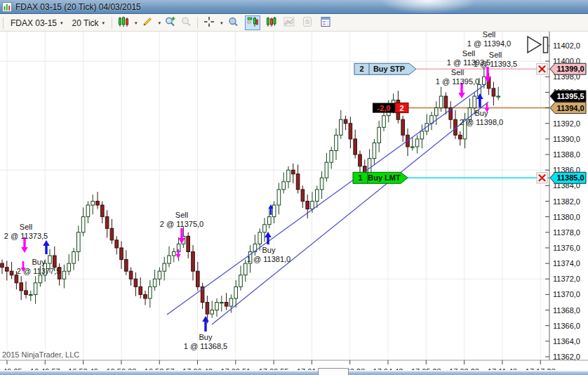  Describe the element at coordinates (271, 23) in the screenshot. I see `bars-icon` at that location.